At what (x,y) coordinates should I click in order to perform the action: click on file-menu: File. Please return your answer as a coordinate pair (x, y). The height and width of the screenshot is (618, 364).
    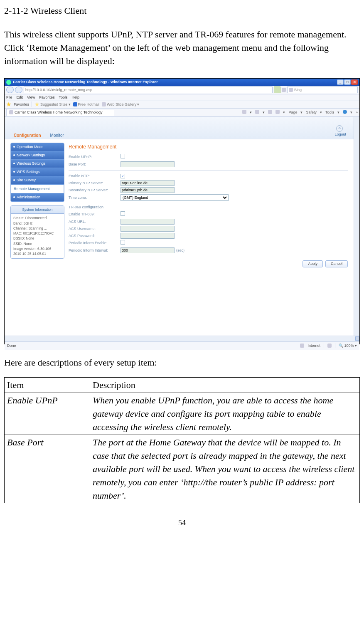
    Looking at the image, I should click on (9, 97).